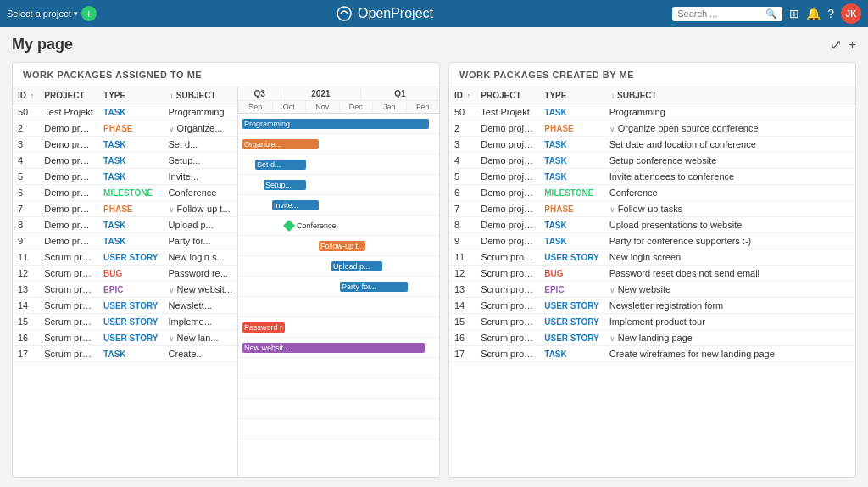  What do you see at coordinates (434, 44) in the screenshot?
I see `page-header: My page ⤢ +` at bounding box center [434, 44].